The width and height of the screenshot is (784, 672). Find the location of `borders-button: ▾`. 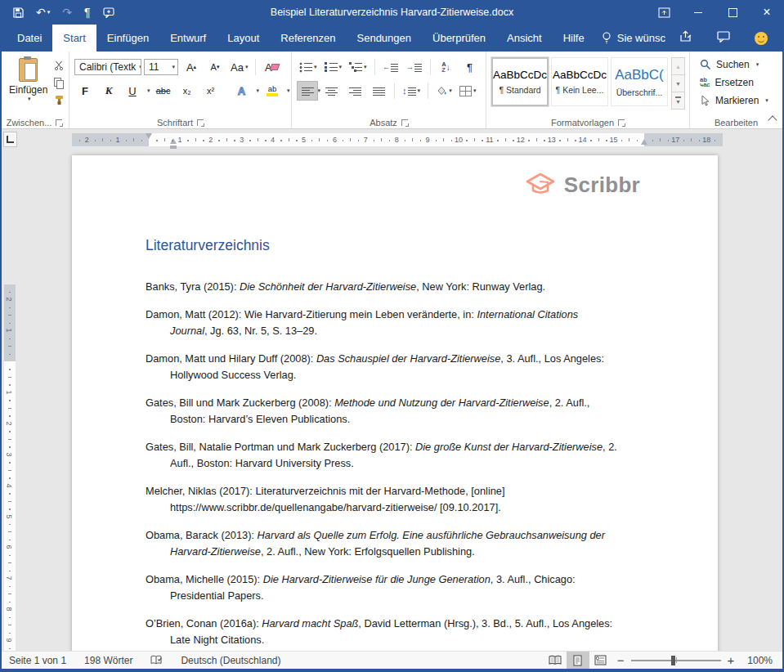

borders-button: ▾ is located at coordinates (468, 91).